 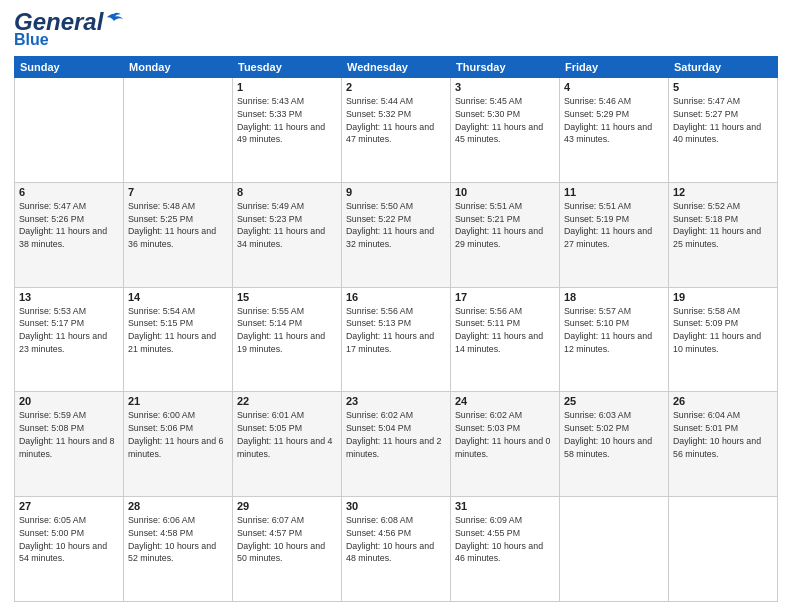 What do you see at coordinates (724, 340) in the screenshot?
I see `calendar-day-cell: 19Sunrise: 5:58 AM Sunset: 5:09 PM Dayli…` at bounding box center [724, 340].